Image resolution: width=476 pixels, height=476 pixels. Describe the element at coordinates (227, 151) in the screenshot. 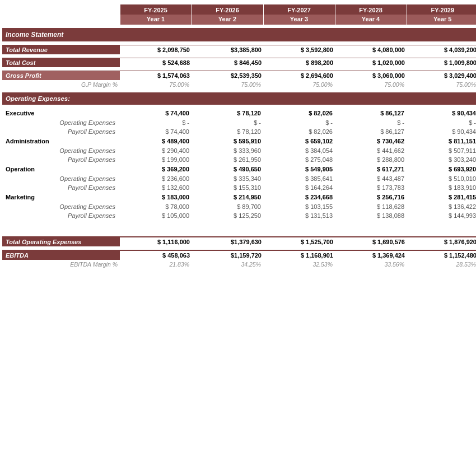

I see `admin-opex-y2: $ 333,960` at that location.